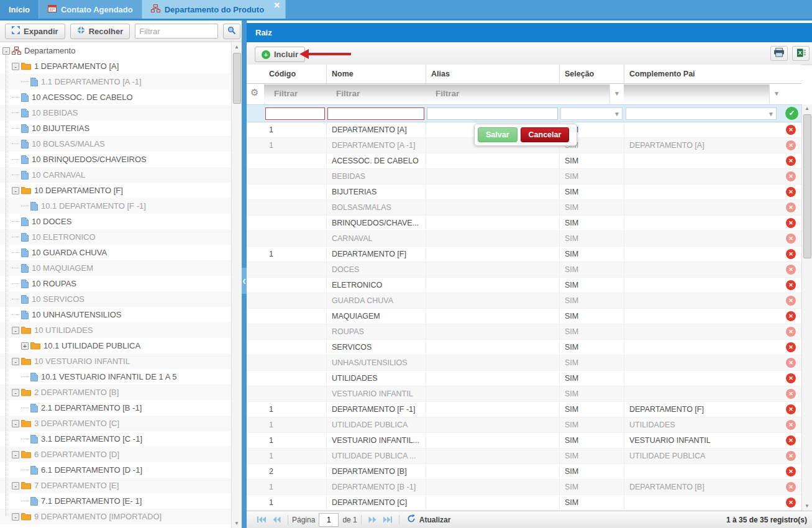  What do you see at coordinates (237, 524) in the screenshot?
I see `scroll-down-icon: ▼` at bounding box center [237, 524].